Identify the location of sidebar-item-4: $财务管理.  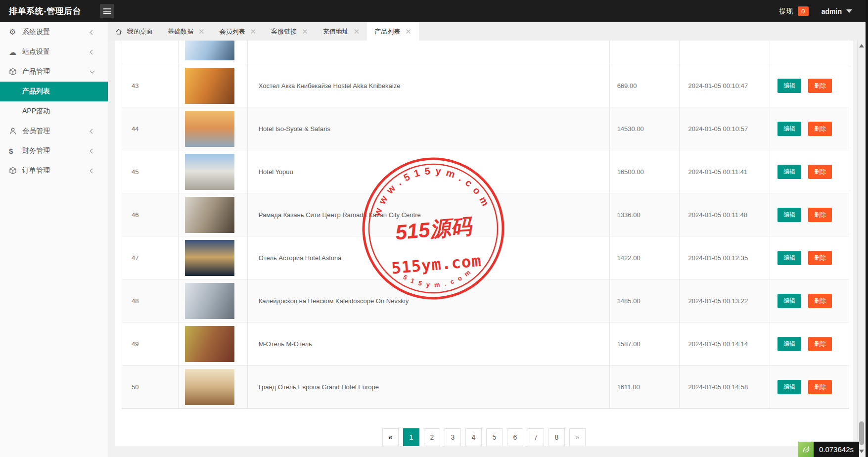
(54, 151).